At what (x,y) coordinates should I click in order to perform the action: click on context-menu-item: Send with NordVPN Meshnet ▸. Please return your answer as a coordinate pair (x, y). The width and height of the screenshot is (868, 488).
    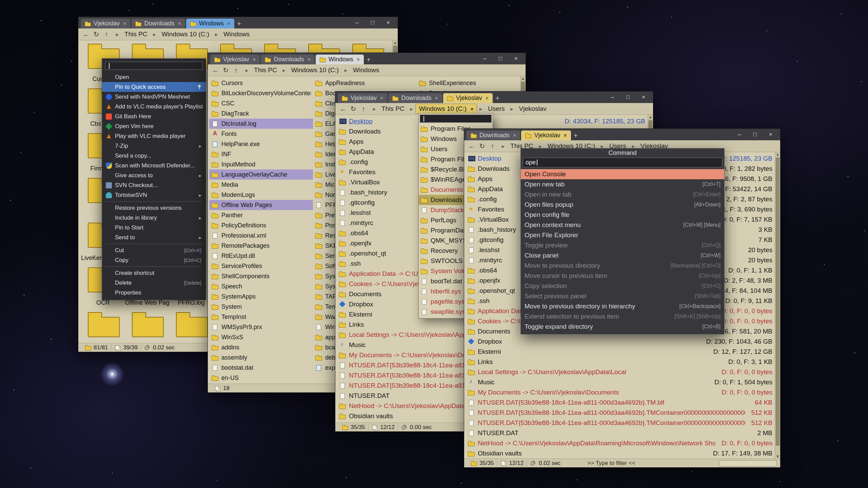
    Looking at the image, I should click on (154, 97).